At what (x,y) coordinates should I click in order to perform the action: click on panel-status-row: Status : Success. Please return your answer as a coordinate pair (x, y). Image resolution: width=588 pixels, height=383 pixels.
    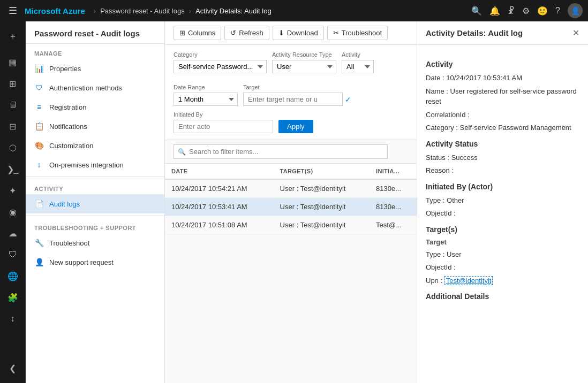
    Looking at the image, I should click on (502, 158).